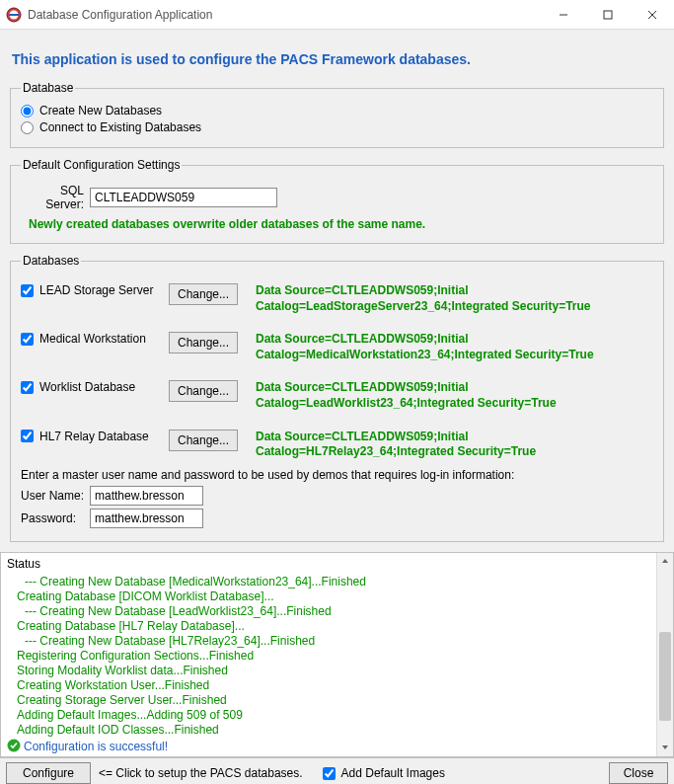 The image size is (674, 784). I want to click on bottom-bar: Configure <= Click to setup the PACS dat…, so click(337, 770).